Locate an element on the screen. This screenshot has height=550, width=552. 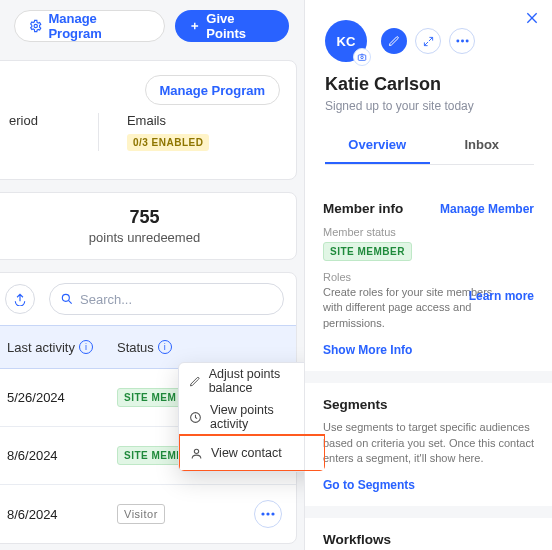
edit-contact-button is located at coordinates (394, 41).